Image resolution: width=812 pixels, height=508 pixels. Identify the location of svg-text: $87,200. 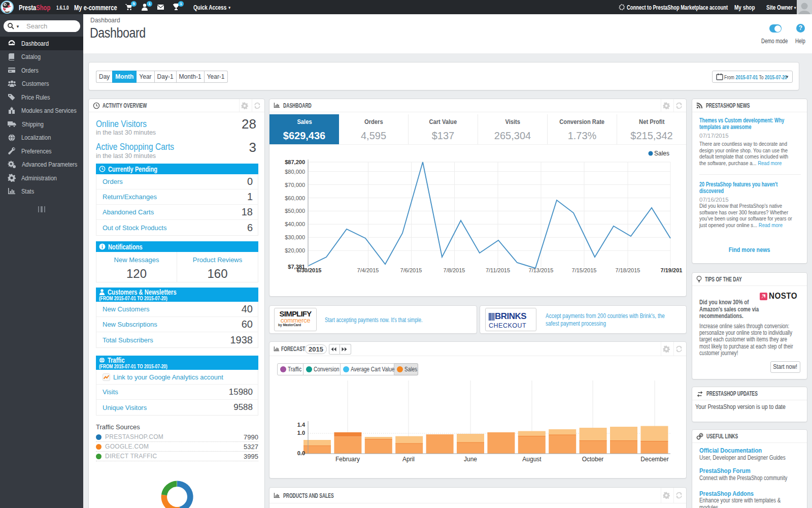
(295, 162).